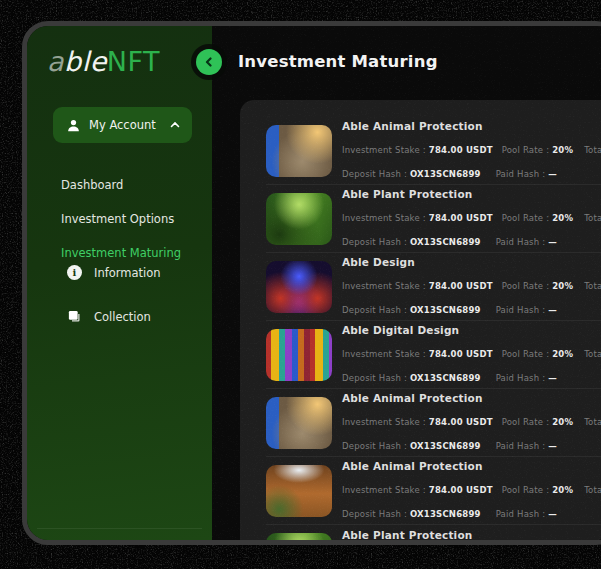 This screenshot has width=601, height=569. I want to click on sidebar-divider, so click(120, 528).